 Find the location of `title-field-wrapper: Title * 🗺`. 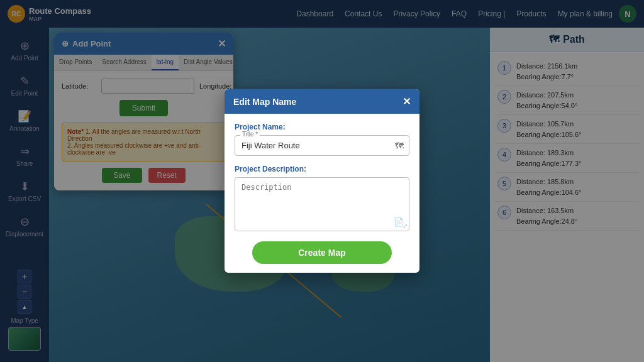

title-field-wrapper: Title * 🗺 is located at coordinates (322, 146).